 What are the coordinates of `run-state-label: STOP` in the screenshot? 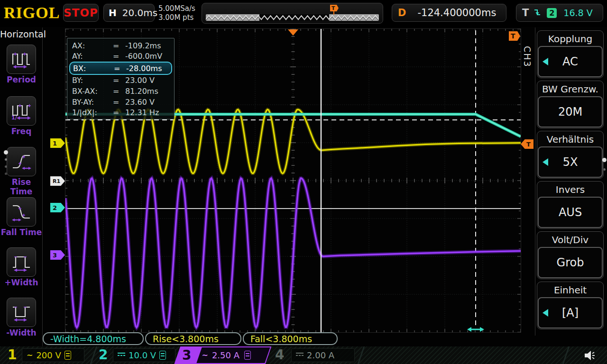 It's located at (81, 13).